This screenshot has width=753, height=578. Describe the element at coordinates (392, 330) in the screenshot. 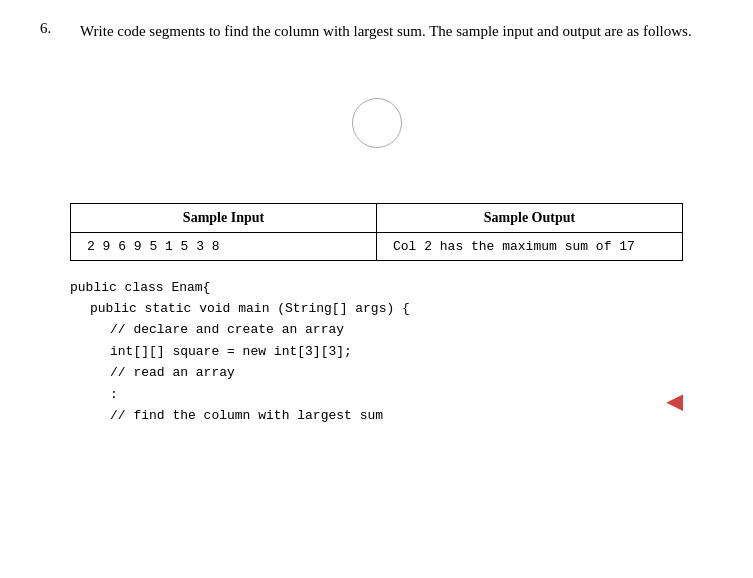

I see `code-line-3: // declare and create an array` at that location.